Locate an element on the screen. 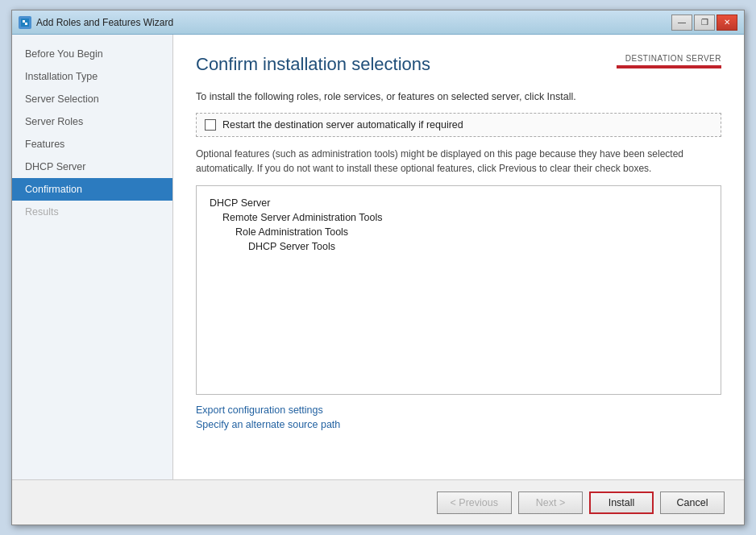  restart-checkbox is located at coordinates (210, 125).